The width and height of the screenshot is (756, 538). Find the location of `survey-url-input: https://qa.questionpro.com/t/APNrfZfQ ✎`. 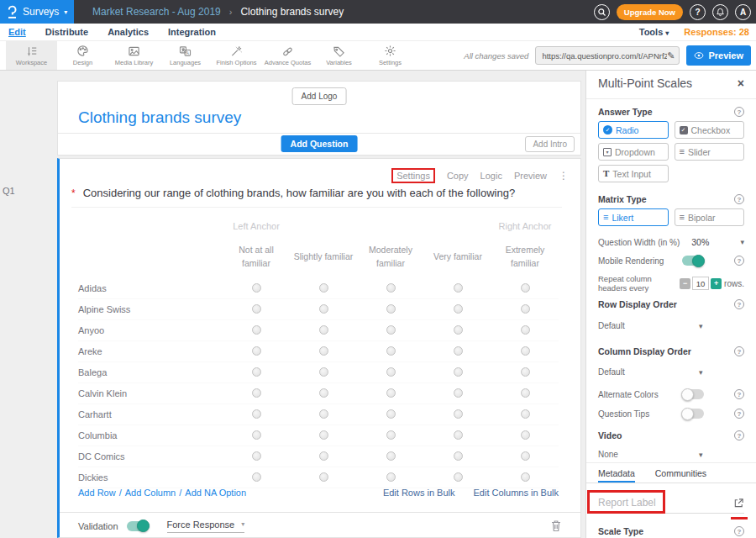

survey-url-input: https://qa.questionpro.com/t/APNrfZfQ ✎ is located at coordinates (607, 55).